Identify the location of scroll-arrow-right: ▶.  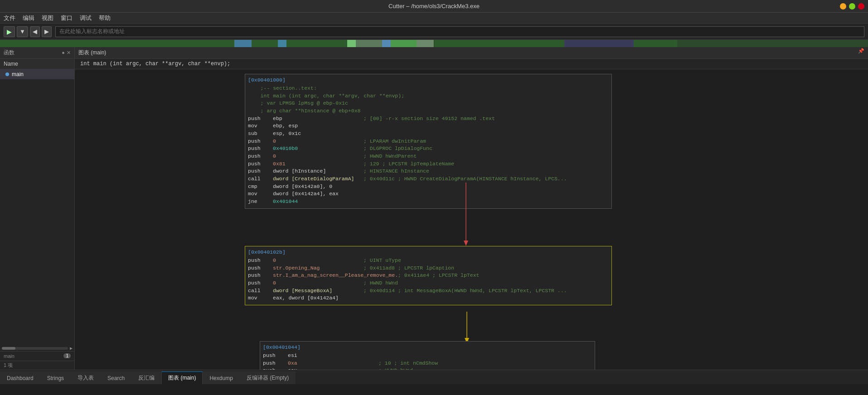
(71, 348).